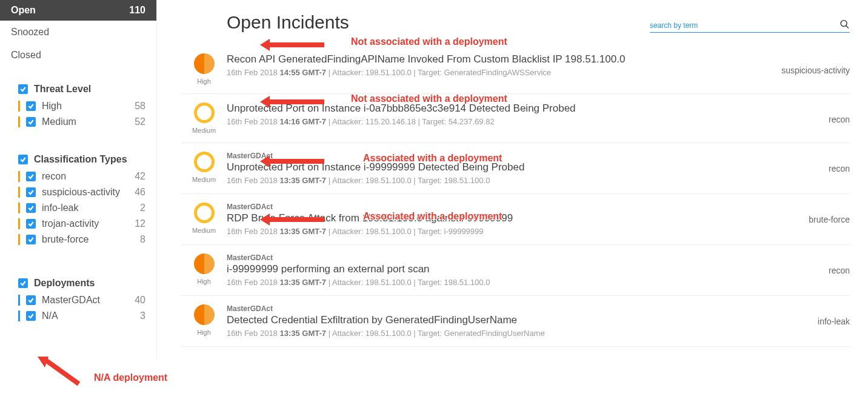  What do you see at coordinates (23, 10) in the screenshot?
I see `tab-label: Open` at bounding box center [23, 10].